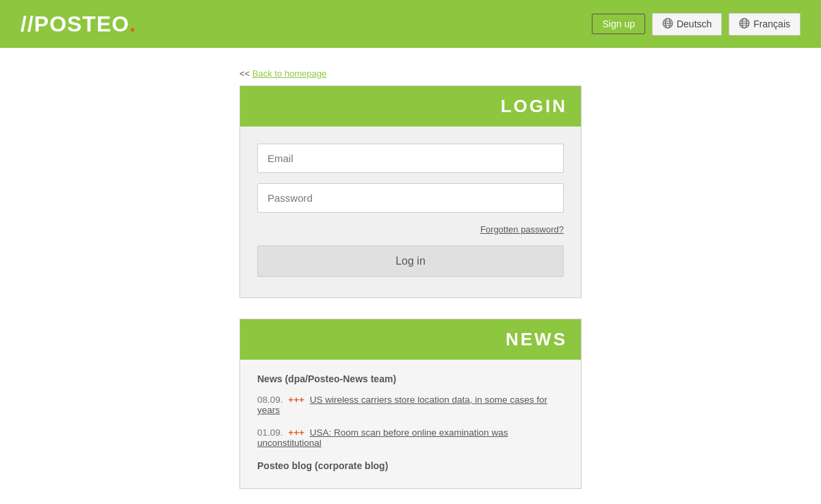 The height and width of the screenshot is (504, 821). Describe the element at coordinates (410, 24) in the screenshot. I see `header: //POSTEO. Sign up Deutsch` at that location.